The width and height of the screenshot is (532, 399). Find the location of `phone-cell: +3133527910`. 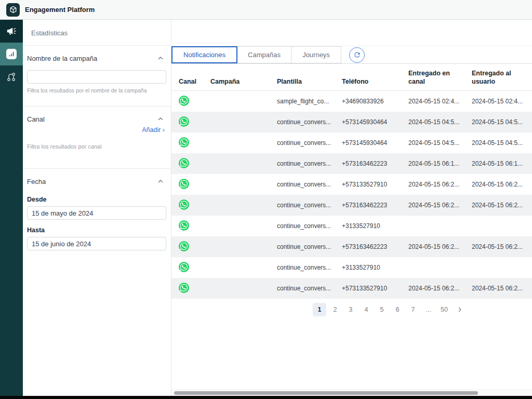

phone-cell: +3133527910 is located at coordinates (375, 226).